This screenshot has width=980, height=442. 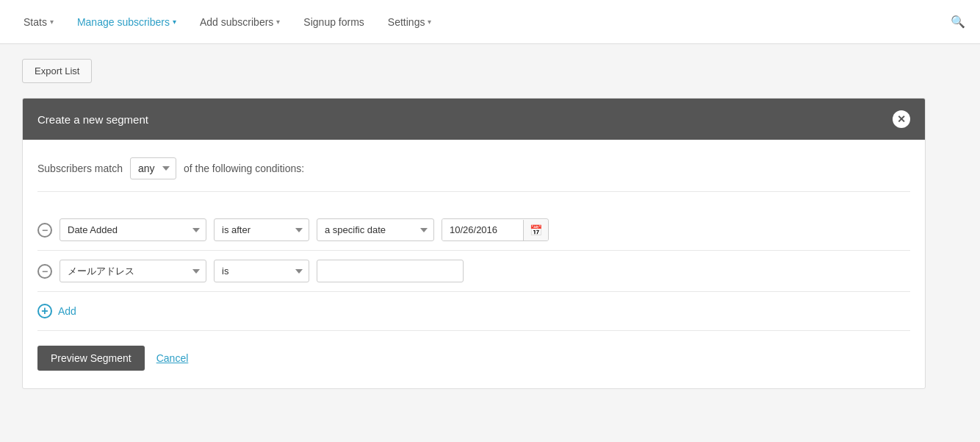 What do you see at coordinates (278, 22) in the screenshot?
I see `chevron-add-icon: ▾` at bounding box center [278, 22].